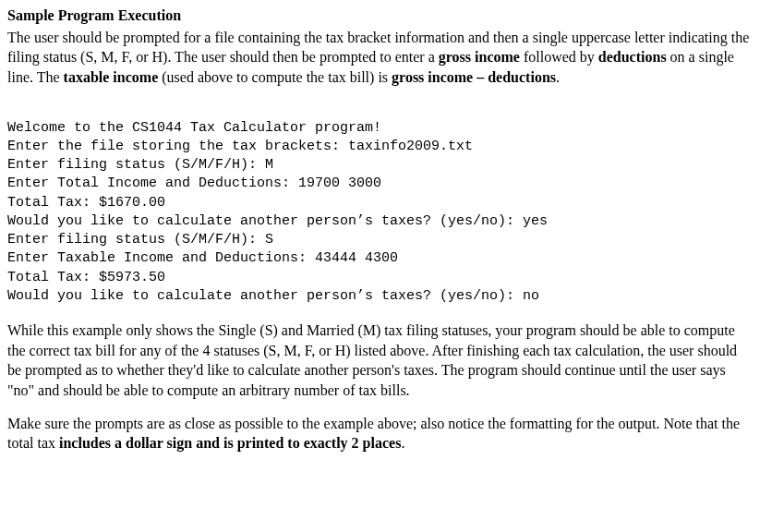 Image resolution: width=760 pixels, height=532 pixels. Describe the element at coordinates (633, 57) in the screenshot. I see `bold-deductions: deductions` at that location.